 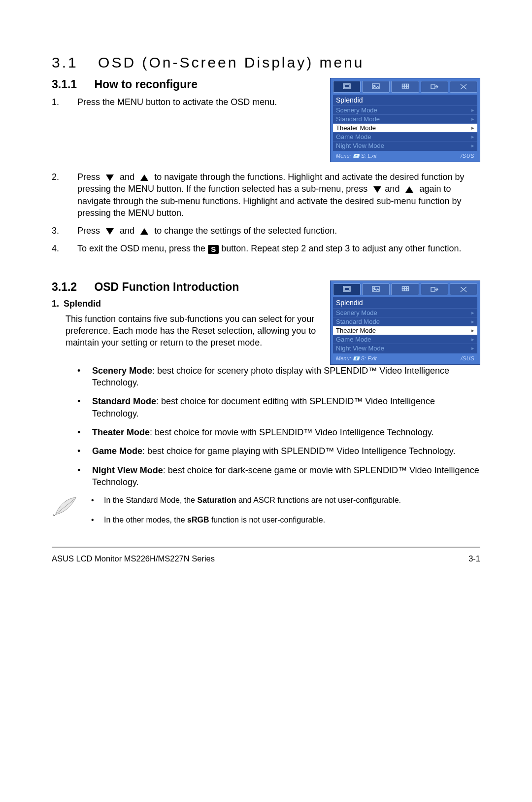 I want to click on note-feather-icon, so click(x=65, y=515).